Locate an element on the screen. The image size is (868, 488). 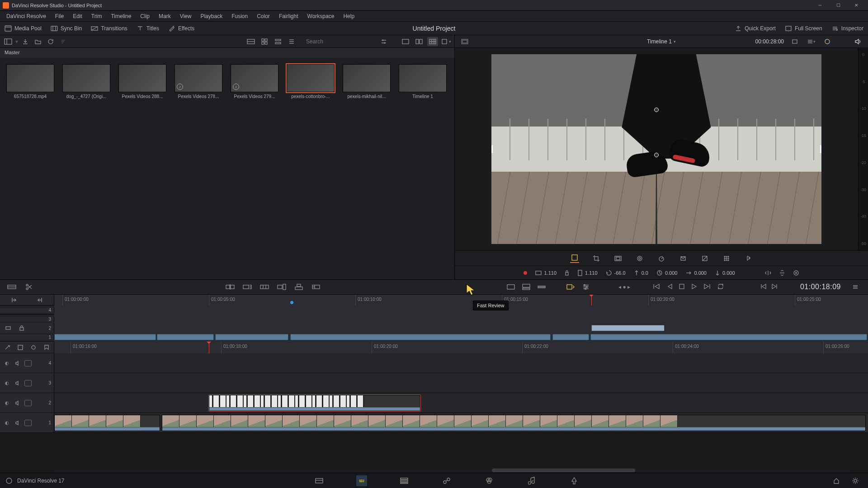
go-to-start-button is located at coordinates (656, 287).